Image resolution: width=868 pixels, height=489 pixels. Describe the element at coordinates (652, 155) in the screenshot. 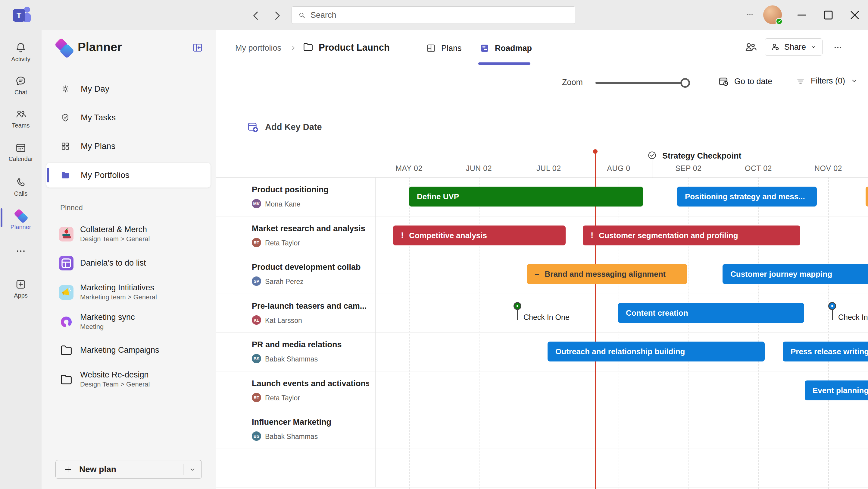

I see `checkpoint-check-icon` at that location.